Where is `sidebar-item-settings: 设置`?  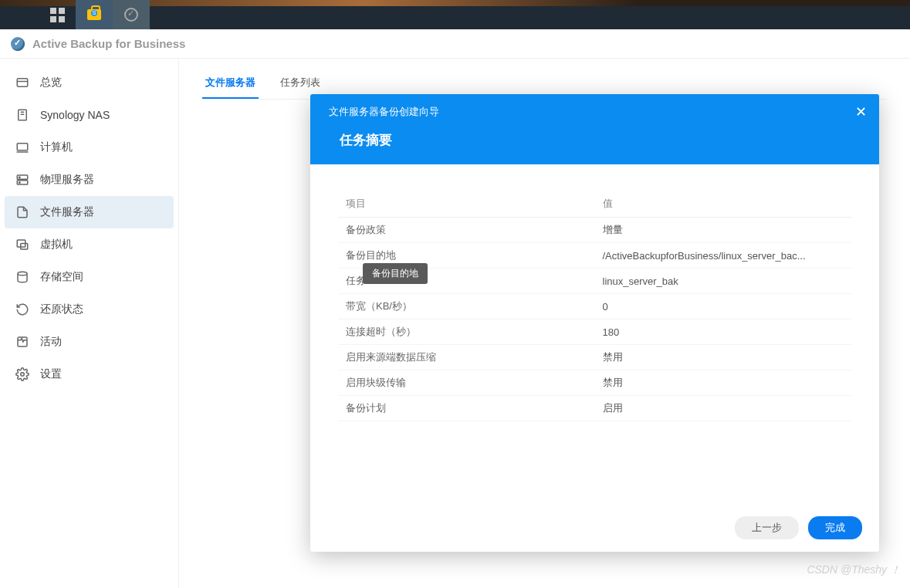 sidebar-item-settings: 设置 is located at coordinates (90, 374).